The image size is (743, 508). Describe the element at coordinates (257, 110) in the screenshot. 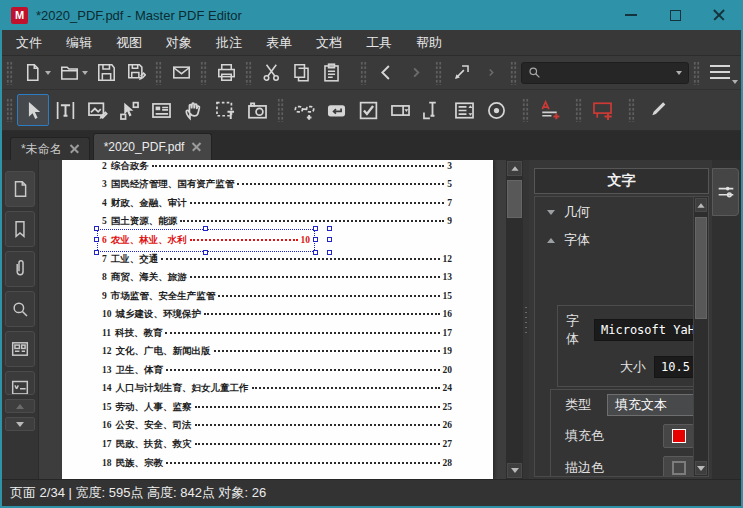

I see `snapshot-tool` at that location.